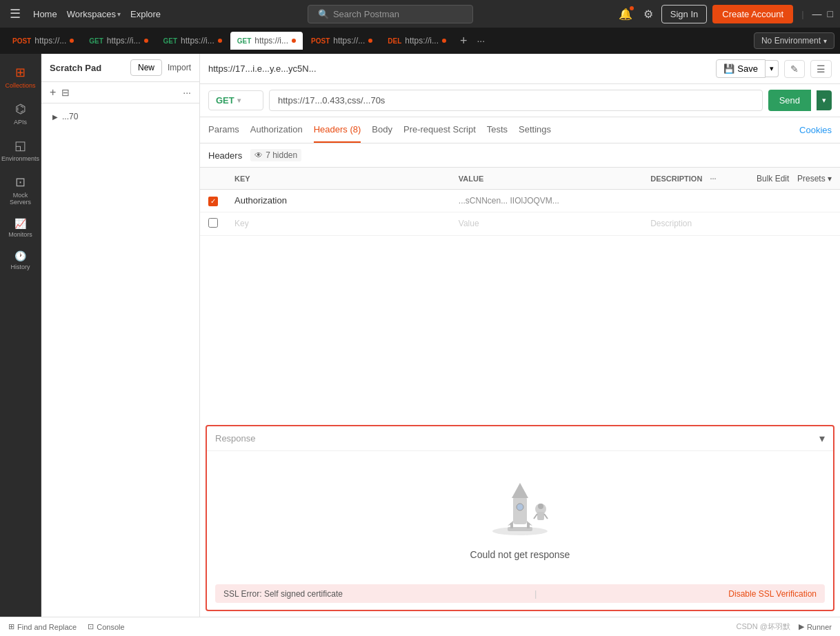 This screenshot has height=636, width=840. What do you see at coordinates (283, 594) in the screenshot?
I see `ssl-error-text: SSL Error: Self signed certificate` at bounding box center [283, 594].